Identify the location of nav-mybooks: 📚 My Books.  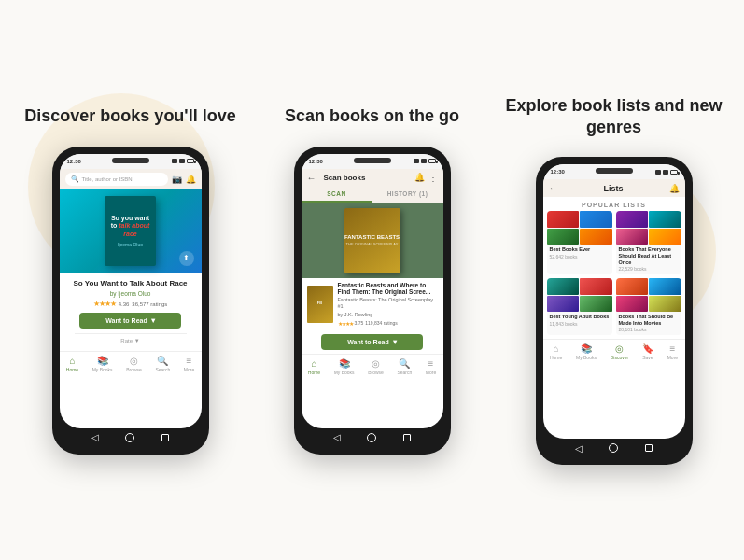
(103, 364).